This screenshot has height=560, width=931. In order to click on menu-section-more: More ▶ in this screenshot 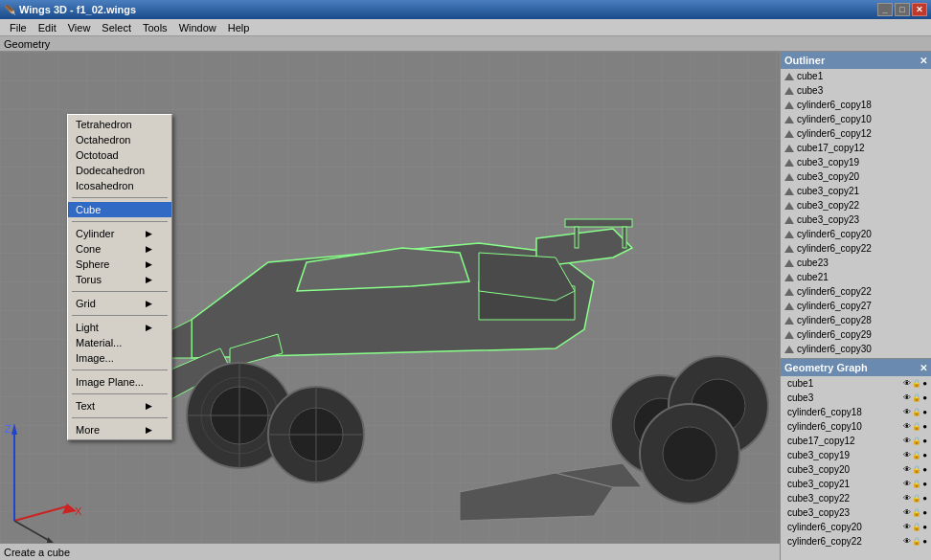, I will do `click(120, 430)`.